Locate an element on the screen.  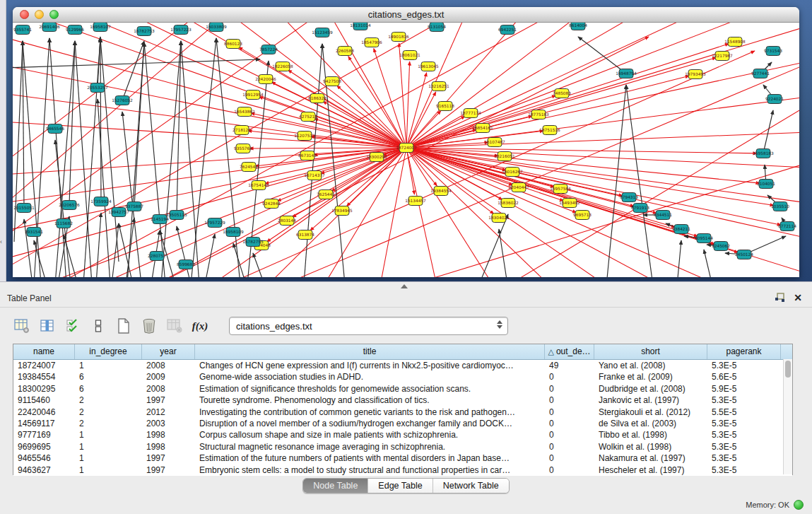
network-node: 16854161 is located at coordinates (483, 129).